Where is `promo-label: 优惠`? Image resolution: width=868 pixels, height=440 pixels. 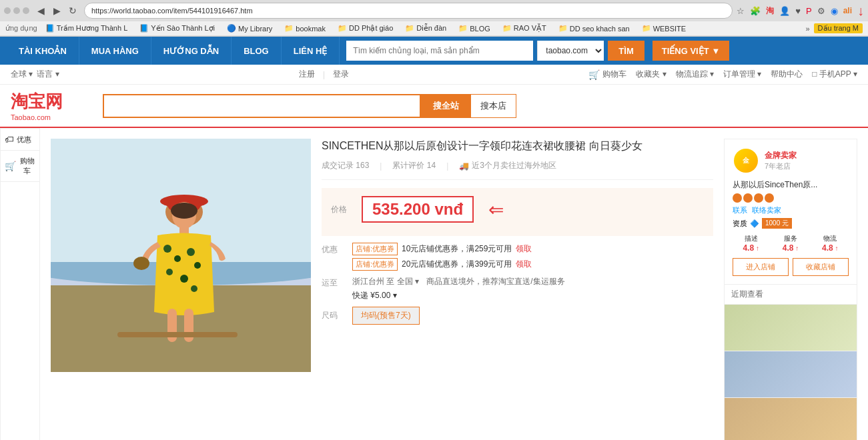
promo-label: 优惠 is located at coordinates (24, 140).